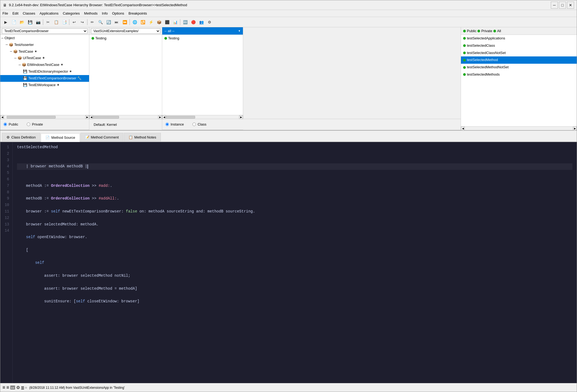  I want to click on status-icon-1: ≡, so click(4, 388).